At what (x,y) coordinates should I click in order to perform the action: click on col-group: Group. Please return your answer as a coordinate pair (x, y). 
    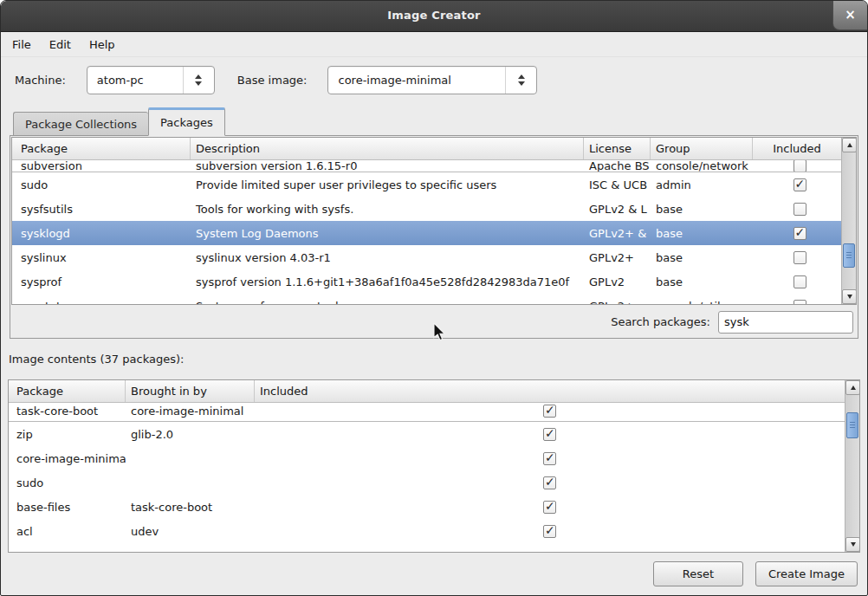
    Looking at the image, I should click on (702, 149).